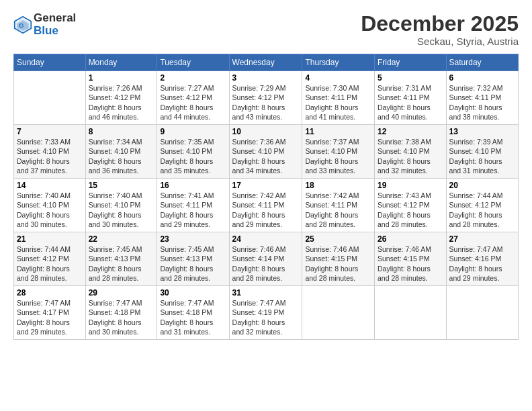  I want to click on day-number: 4, so click(339, 78).